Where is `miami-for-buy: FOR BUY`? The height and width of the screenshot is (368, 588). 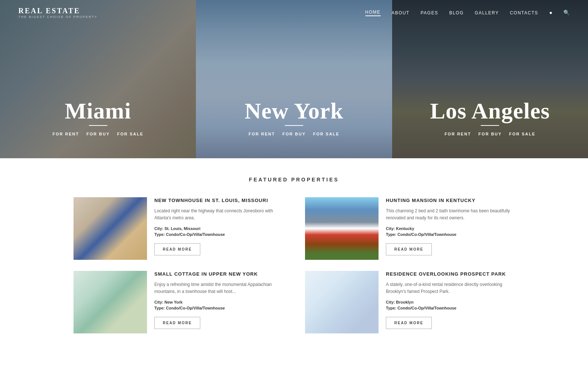 miami-for-buy: FOR BUY is located at coordinates (98, 134).